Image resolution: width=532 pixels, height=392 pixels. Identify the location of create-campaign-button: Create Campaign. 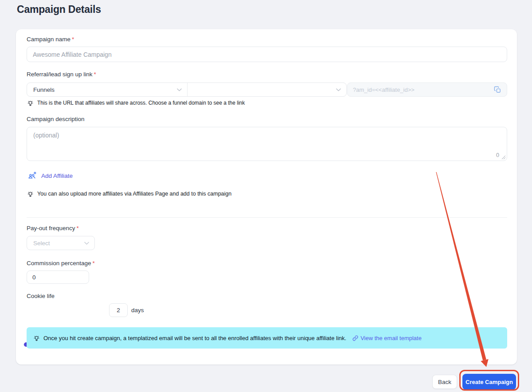
(489, 382).